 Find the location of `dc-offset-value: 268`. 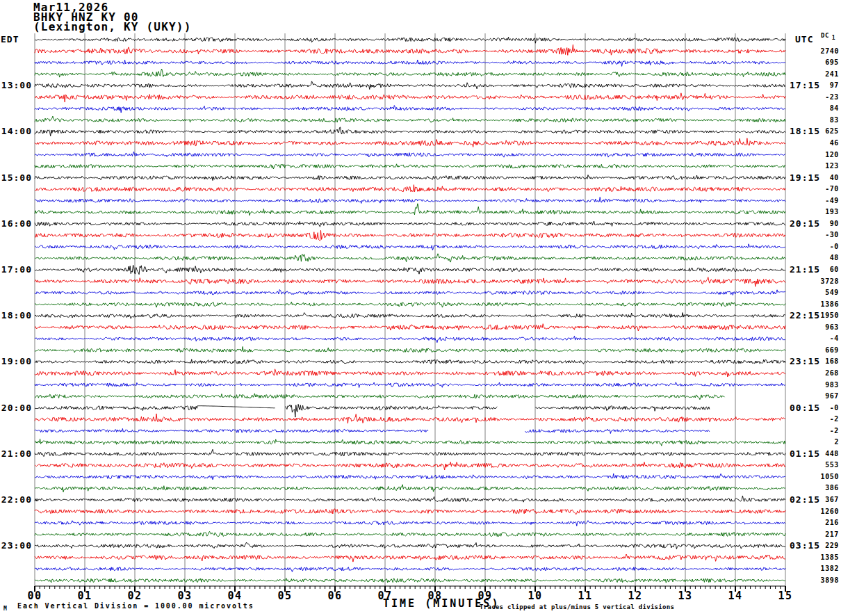

dc-offset-value: 268 is located at coordinates (819, 373).